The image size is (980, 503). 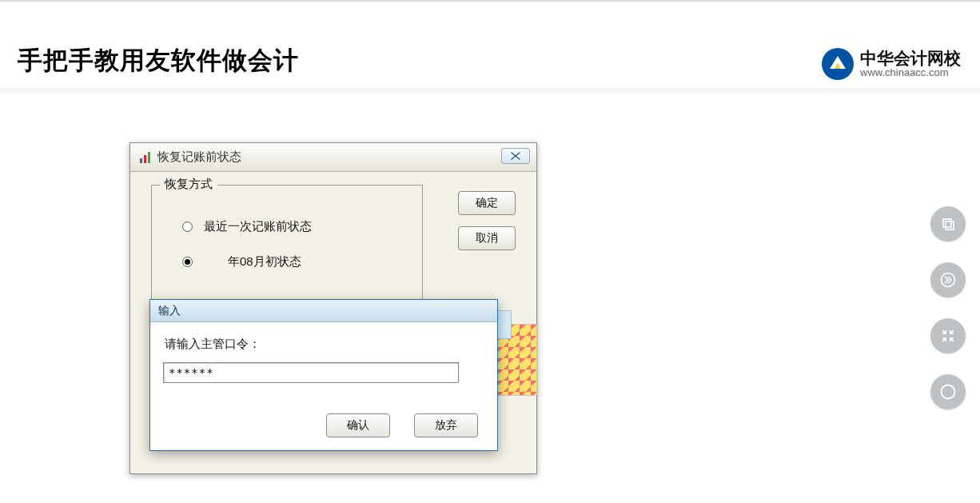 I want to click on app-icon, so click(x=145, y=158).